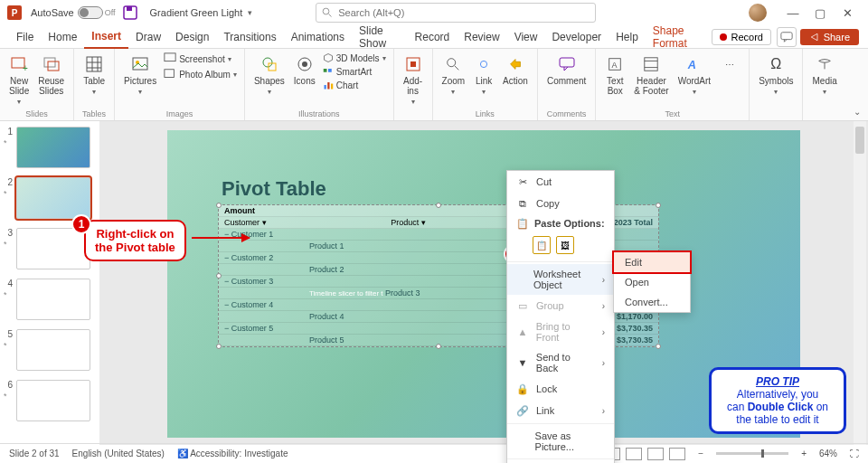  I want to click on canvas-scrollbar, so click(860, 283).